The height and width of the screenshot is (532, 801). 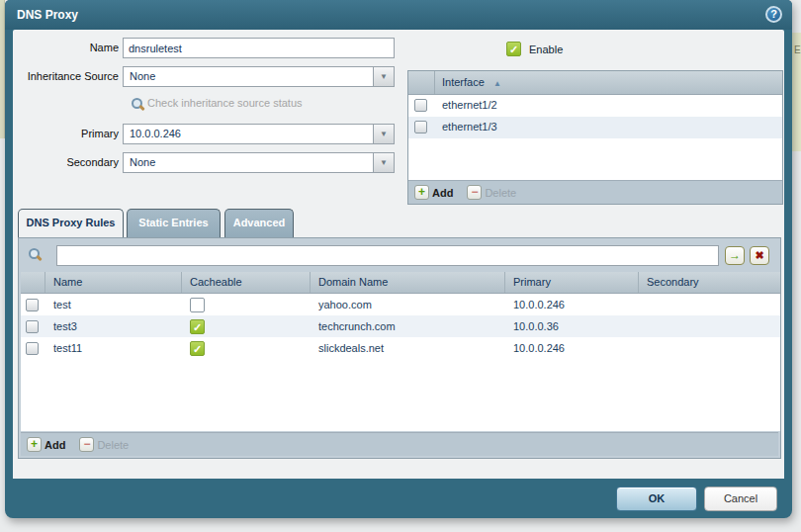 I want to click on rule-name: test, so click(x=114, y=305).